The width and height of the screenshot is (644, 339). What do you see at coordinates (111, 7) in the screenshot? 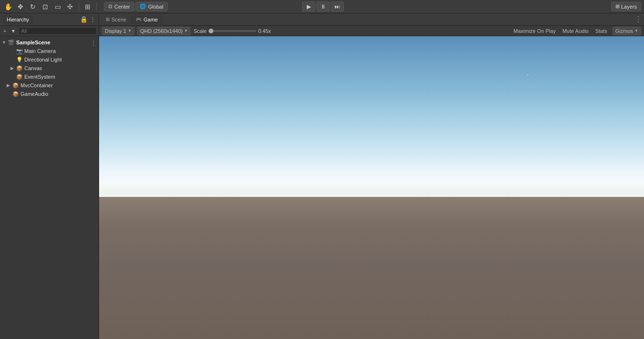
I see `center-icon: ⊙` at bounding box center [111, 7].